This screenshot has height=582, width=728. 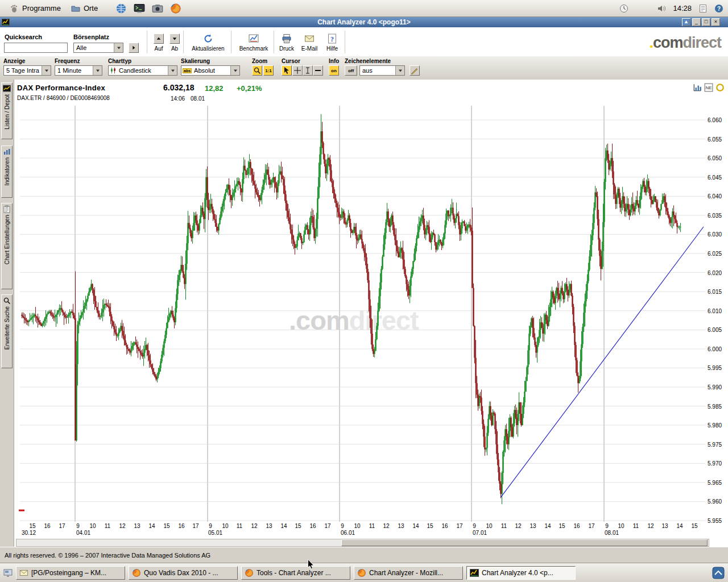 I want to click on auf-label: Auf, so click(x=158, y=49).